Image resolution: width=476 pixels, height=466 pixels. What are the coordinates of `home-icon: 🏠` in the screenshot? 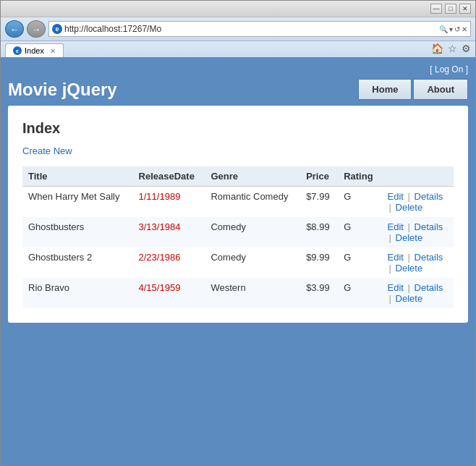 It's located at (437, 48).